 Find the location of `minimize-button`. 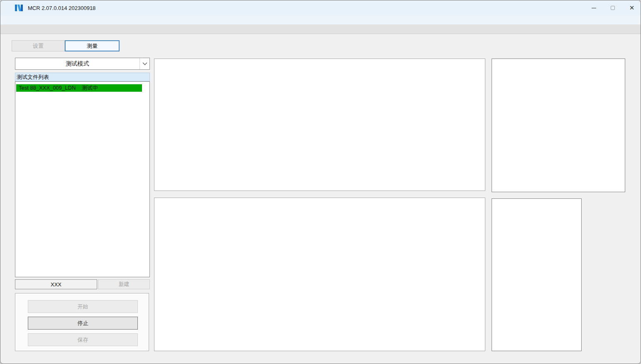

minimize-button is located at coordinates (594, 8).